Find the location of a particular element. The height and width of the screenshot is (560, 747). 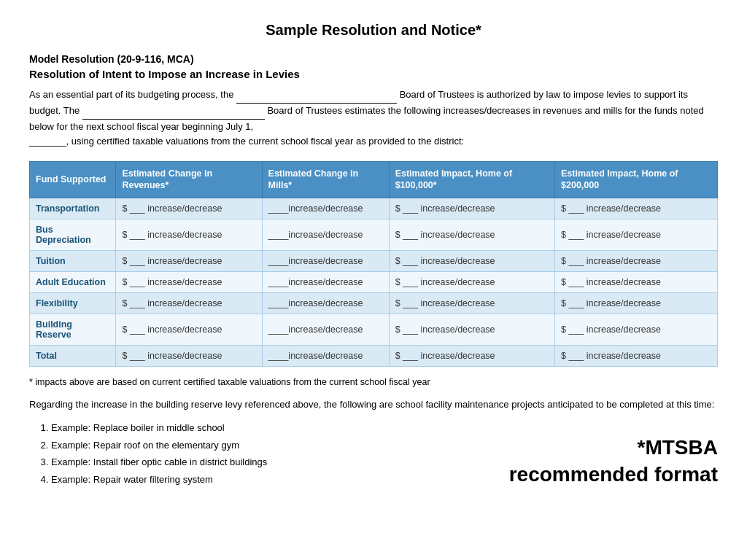

footnote: * impacts above are based on current cer… is located at coordinates (374, 382).